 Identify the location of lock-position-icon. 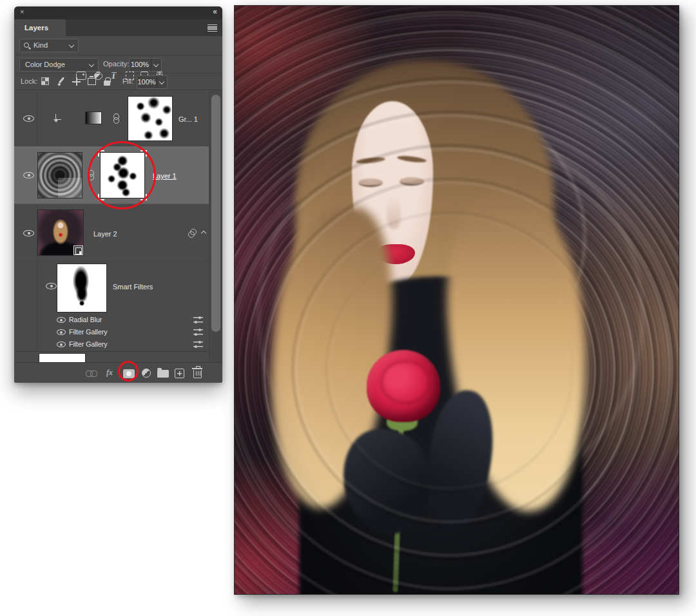
(76, 81).